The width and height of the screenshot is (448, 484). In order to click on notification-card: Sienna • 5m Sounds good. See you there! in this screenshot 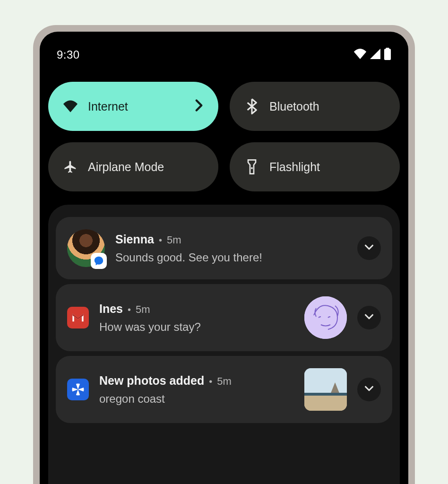, I will do `click(224, 248)`.